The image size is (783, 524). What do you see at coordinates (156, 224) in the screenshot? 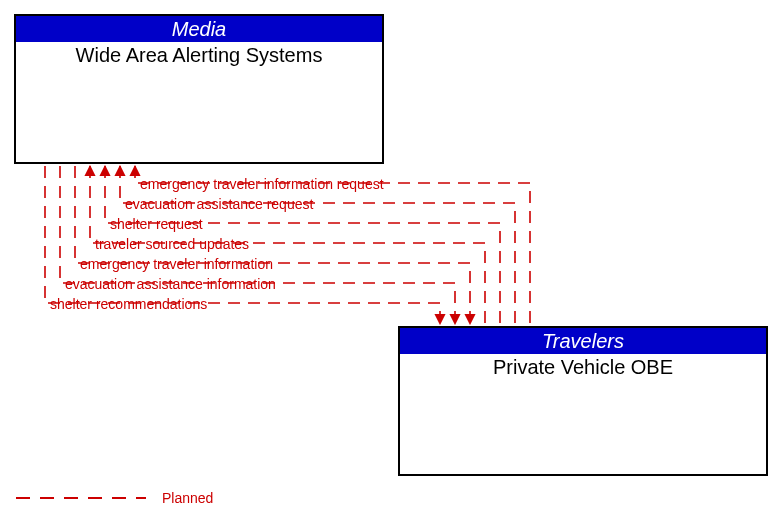
I see `flow-label: shelter request` at bounding box center [156, 224].